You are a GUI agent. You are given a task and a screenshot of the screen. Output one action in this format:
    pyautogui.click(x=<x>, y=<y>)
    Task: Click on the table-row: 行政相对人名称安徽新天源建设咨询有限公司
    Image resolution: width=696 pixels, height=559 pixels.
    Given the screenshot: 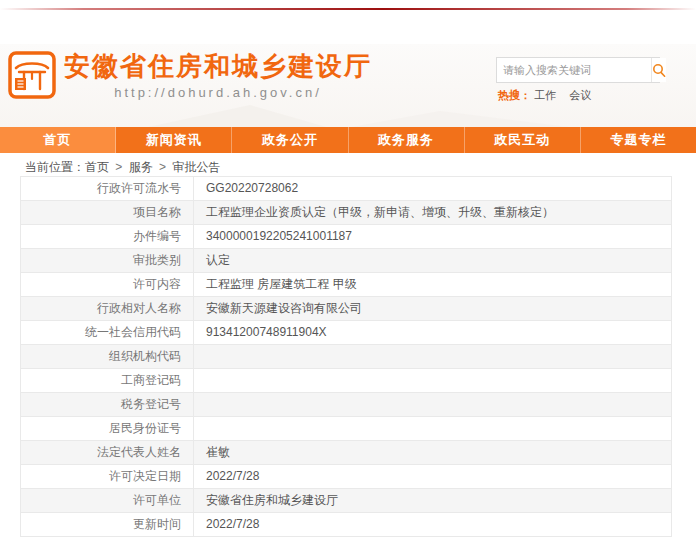 What is the action you would take?
    pyautogui.click(x=346, y=309)
    